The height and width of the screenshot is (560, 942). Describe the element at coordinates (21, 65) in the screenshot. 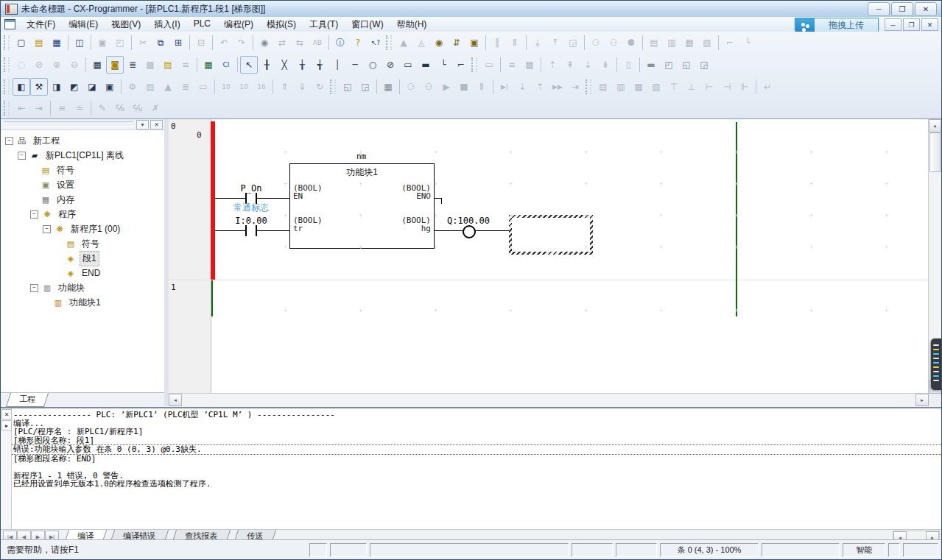

I see `zoom-select-icon: ◌` at that location.